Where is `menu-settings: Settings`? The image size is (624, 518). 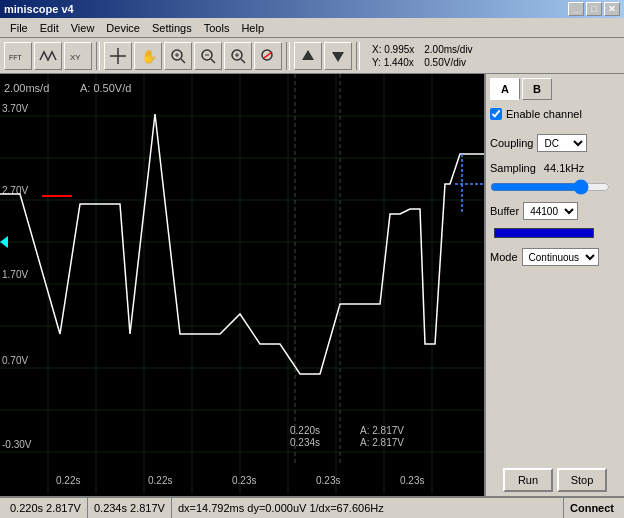
menu-settings: Settings is located at coordinates (172, 28).